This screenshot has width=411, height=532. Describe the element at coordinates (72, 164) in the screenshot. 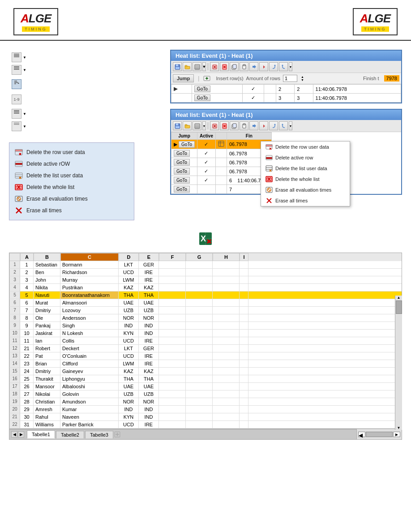

I see `menu-item-delete-active-row: Delete active rOW` at that location.